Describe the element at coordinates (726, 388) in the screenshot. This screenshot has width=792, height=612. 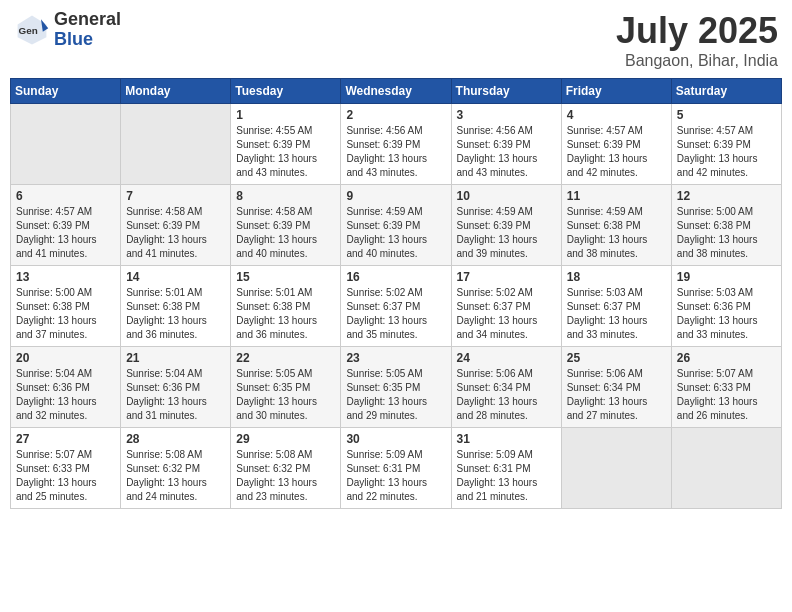
I see `calendar-cell: 26Sunrise: 5:07 AMSunset: 6:33 PMDayligh…` at that location.